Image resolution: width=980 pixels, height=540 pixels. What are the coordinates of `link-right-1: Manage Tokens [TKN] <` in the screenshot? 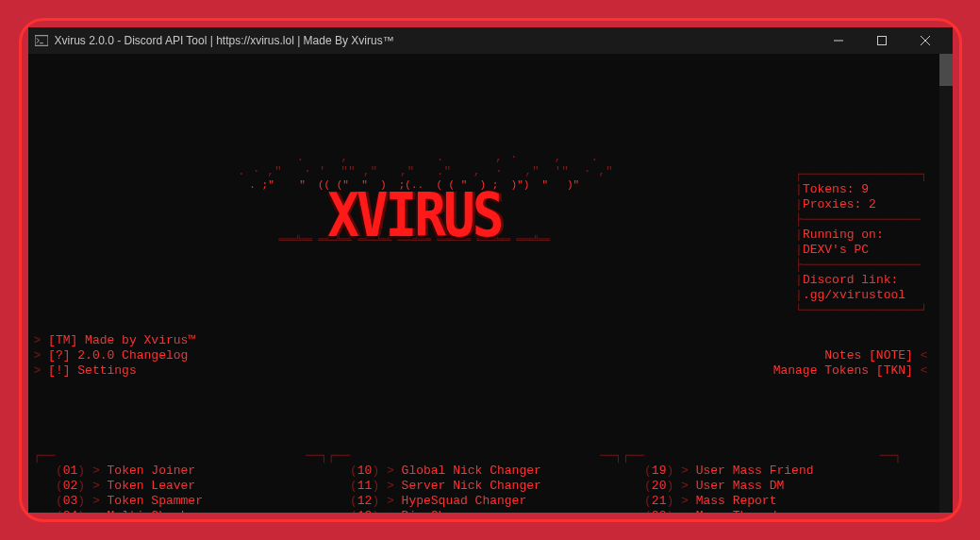 It's located at (860, 371).